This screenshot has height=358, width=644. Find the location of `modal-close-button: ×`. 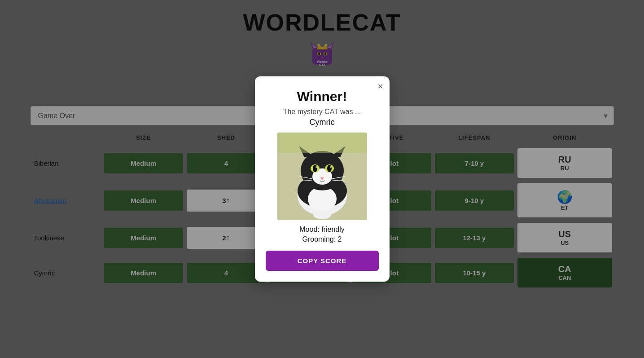

modal-close-button: × is located at coordinates (381, 86).